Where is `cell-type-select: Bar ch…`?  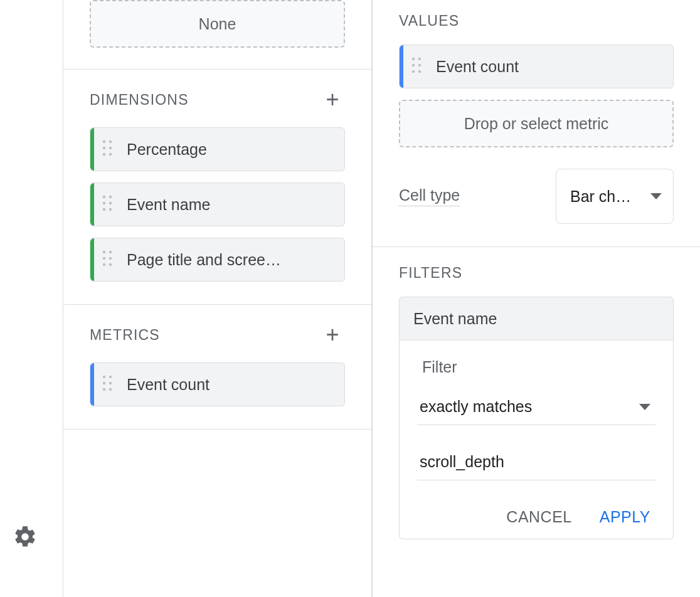
cell-type-select: Bar ch… is located at coordinates (615, 196).